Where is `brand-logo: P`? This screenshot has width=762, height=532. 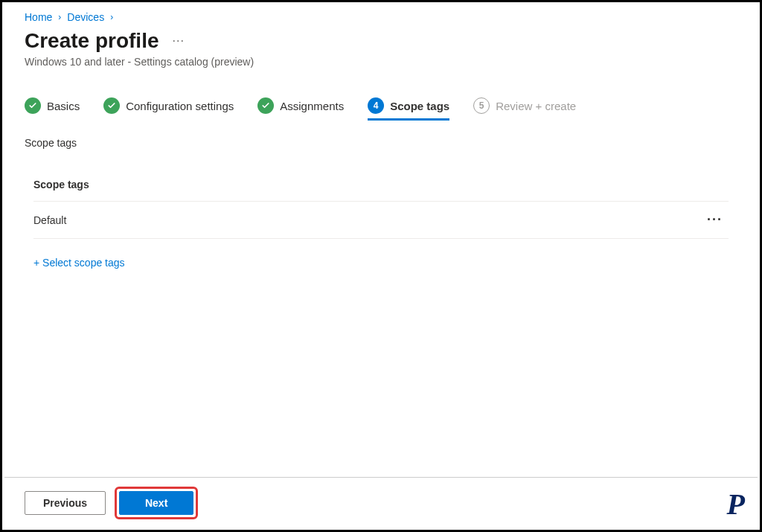 brand-logo: P is located at coordinates (736, 504).